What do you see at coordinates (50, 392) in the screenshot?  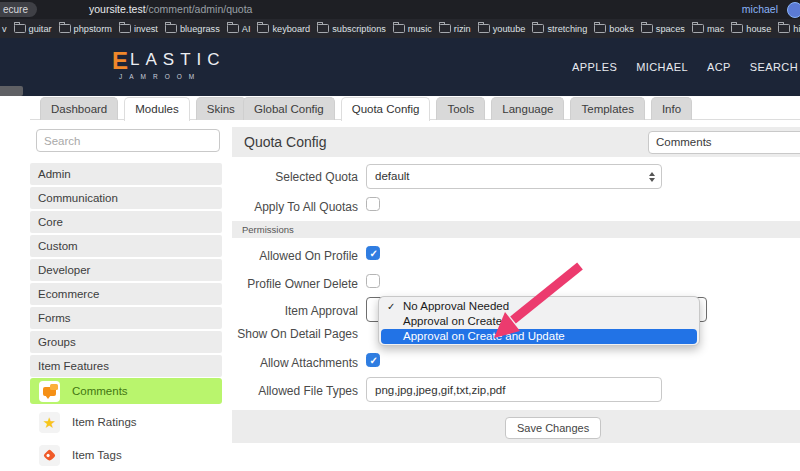 I see `comment-iconbox` at bounding box center [50, 392].